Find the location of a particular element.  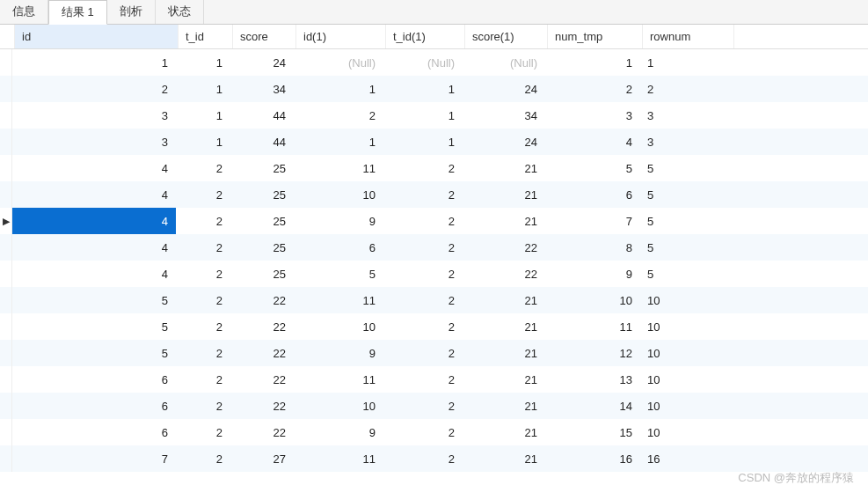

table-row: 4225622285 is located at coordinates (434, 247).